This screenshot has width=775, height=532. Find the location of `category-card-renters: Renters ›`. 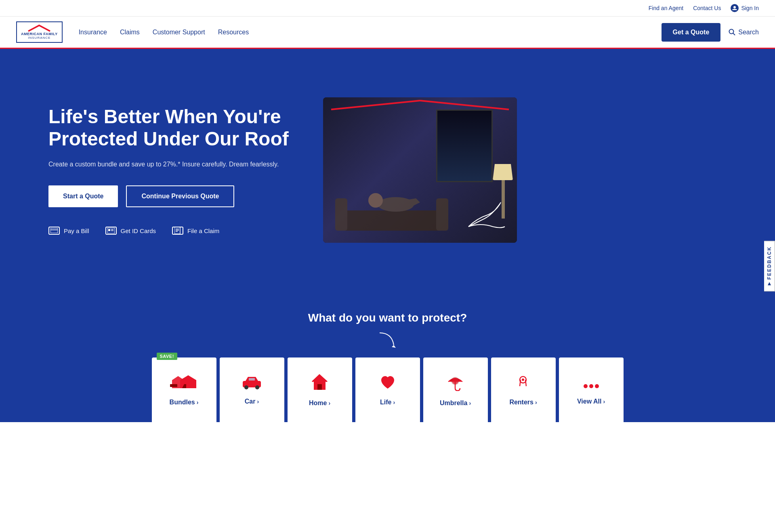

category-card-renters: Renters › is located at coordinates (523, 390).